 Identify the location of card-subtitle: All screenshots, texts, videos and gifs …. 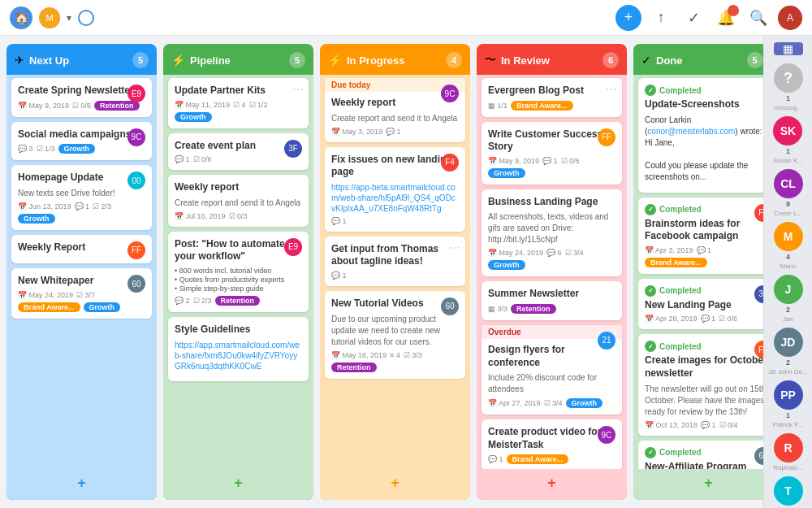
(552, 228).